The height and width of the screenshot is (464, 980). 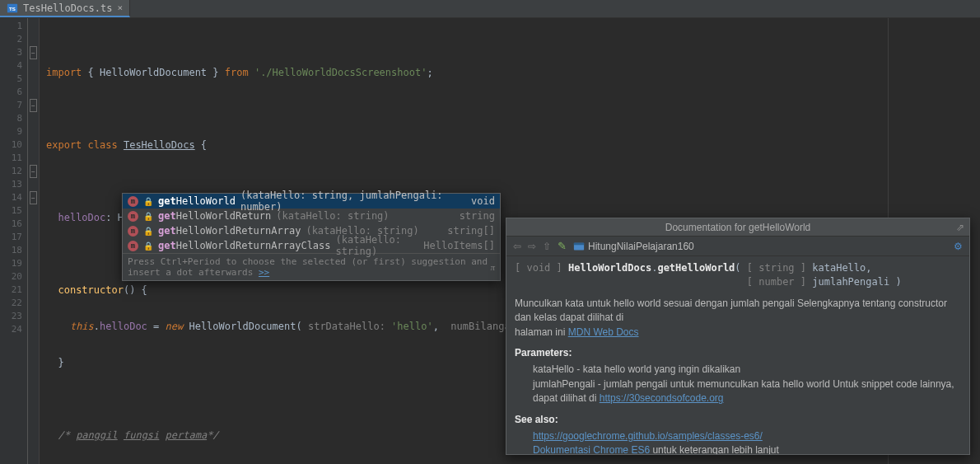 I want to click on line-number: 23, so click(x=13, y=316).